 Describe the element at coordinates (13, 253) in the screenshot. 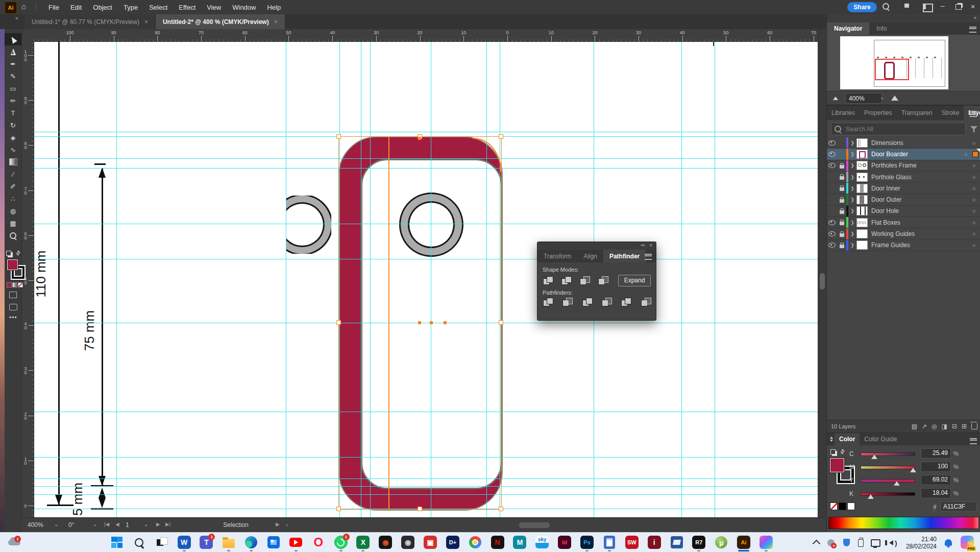

I see `default-colors-widget: ⇄` at that location.